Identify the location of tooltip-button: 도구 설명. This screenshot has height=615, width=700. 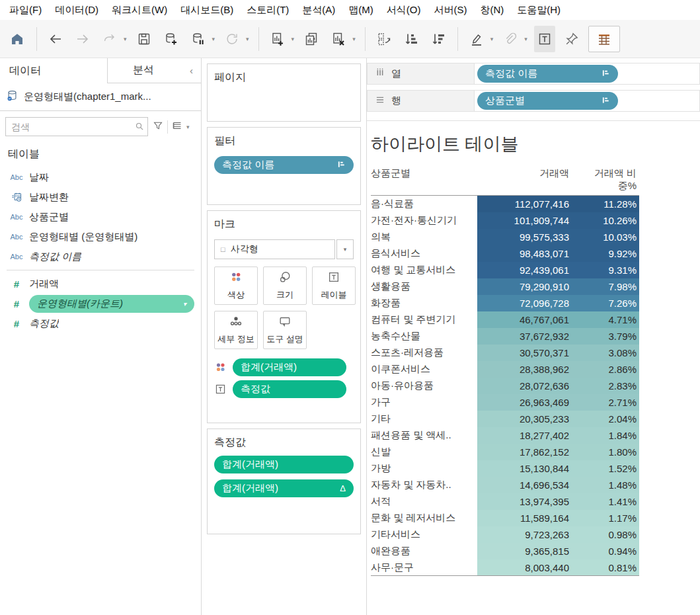
(285, 330).